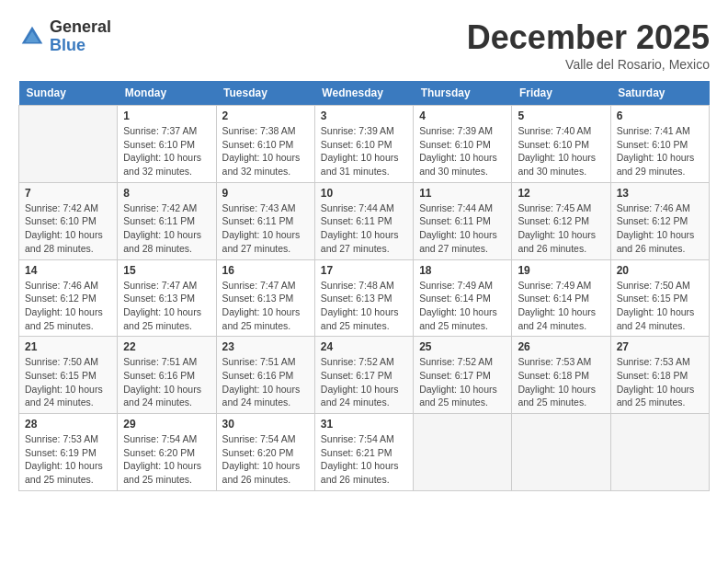  What do you see at coordinates (561, 270) in the screenshot?
I see `day-number: 19` at bounding box center [561, 270].